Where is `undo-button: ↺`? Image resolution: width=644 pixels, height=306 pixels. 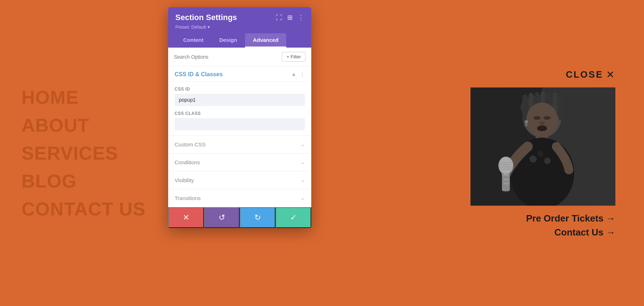
undo-button: ↺ is located at coordinates (222, 218).